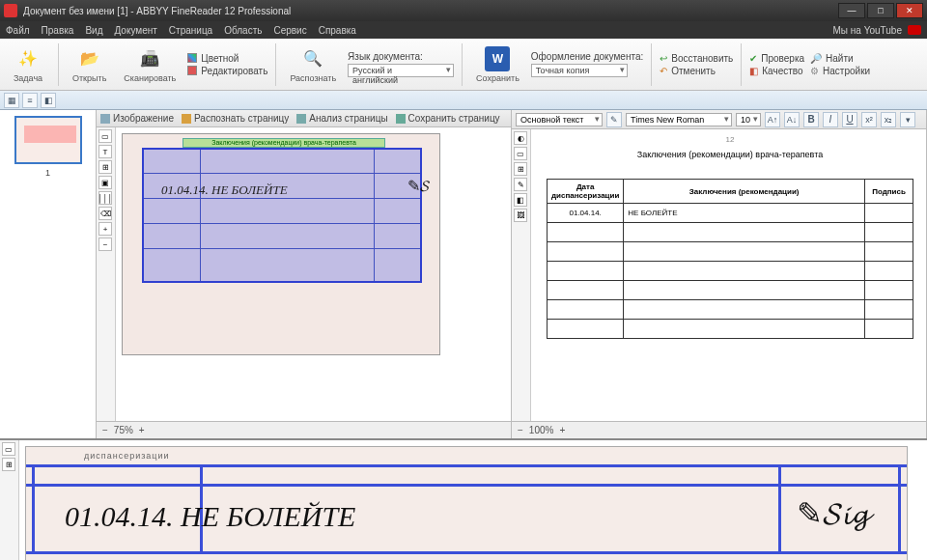 This screenshot has height=560, width=927. Describe the element at coordinates (520, 154) in the screenshot. I see `t-tool-2: ▭` at that location.